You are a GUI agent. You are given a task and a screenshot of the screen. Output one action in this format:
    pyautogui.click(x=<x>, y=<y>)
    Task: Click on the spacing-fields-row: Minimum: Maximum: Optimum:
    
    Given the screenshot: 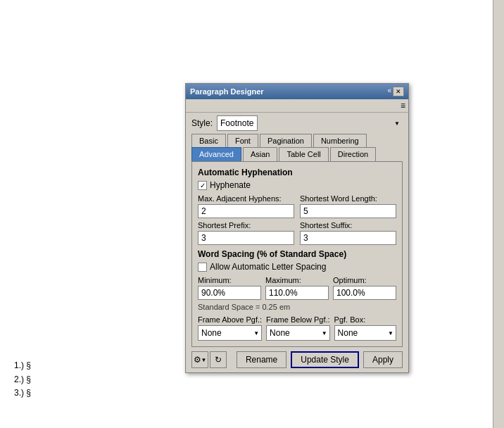 What is the action you would take?
    pyautogui.click(x=297, y=288)
    